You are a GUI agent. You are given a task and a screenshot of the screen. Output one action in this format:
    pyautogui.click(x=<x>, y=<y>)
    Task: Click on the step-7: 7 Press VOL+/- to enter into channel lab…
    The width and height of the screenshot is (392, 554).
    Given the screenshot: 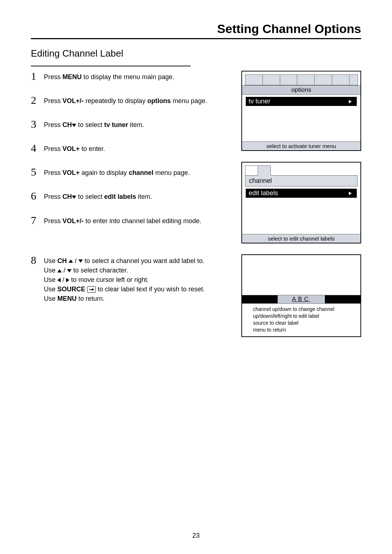 What is the action you would take?
    pyautogui.click(x=131, y=220)
    